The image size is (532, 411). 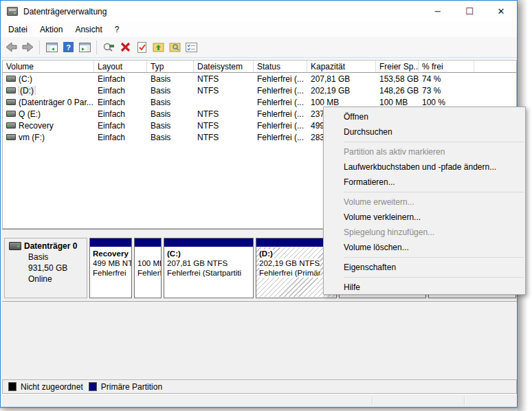 What do you see at coordinates (425, 217) in the screenshot?
I see `menu-item-volume-verkleinern: Volume verkleinern...` at bounding box center [425, 217].